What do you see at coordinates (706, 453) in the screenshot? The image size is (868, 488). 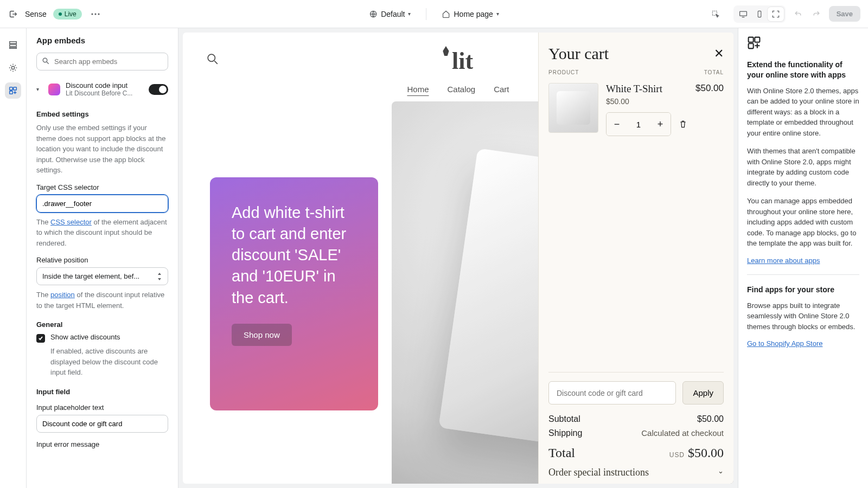 I see `total-value: $50.00` at bounding box center [706, 453].